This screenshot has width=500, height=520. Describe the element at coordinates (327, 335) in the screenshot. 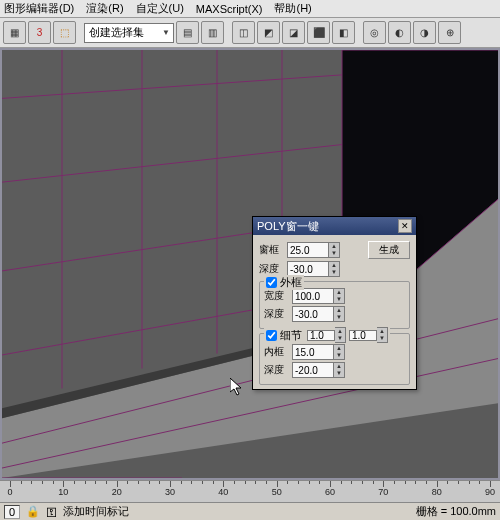

I see `detail-checkbox: 细节 ▲▼ ▲▼` at that location.